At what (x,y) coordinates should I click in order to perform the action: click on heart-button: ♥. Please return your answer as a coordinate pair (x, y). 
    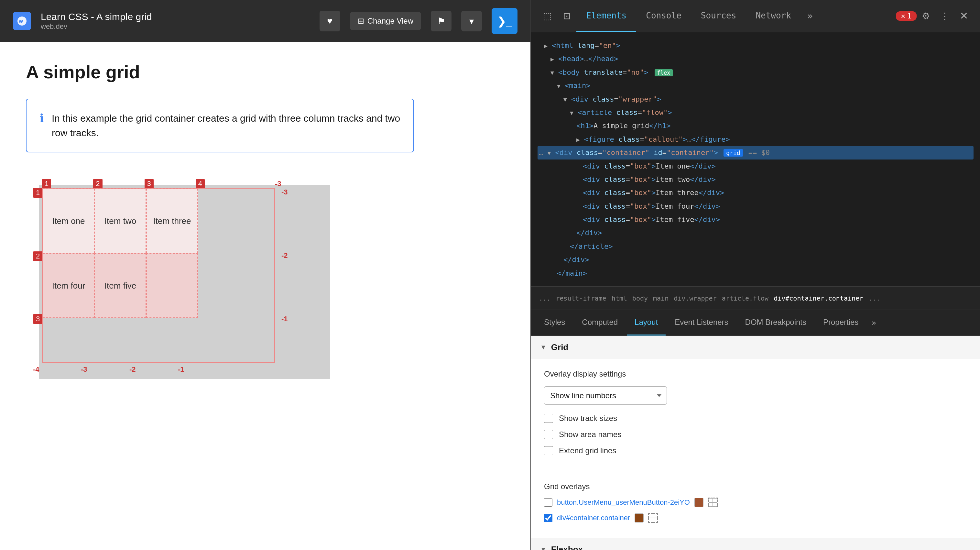
    Looking at the image, I should click on (330, 21).